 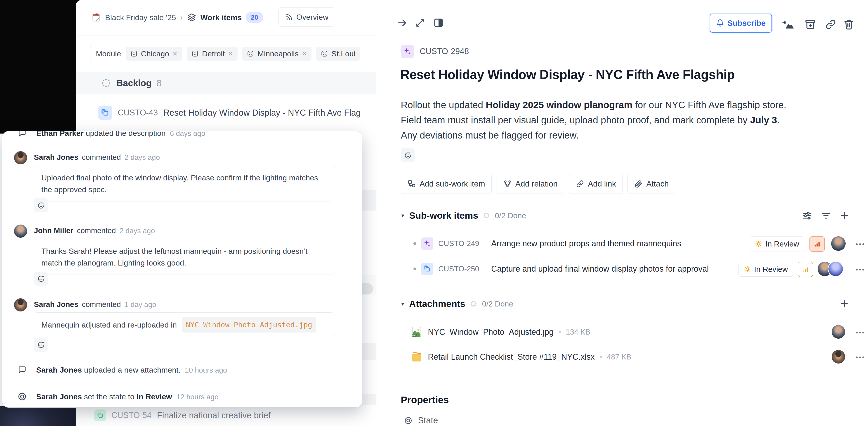 What do you see at coordinates (197, 397) in the screenshot?
I see `activity-time: 12 hours ago` at bounding box center [197, 397].